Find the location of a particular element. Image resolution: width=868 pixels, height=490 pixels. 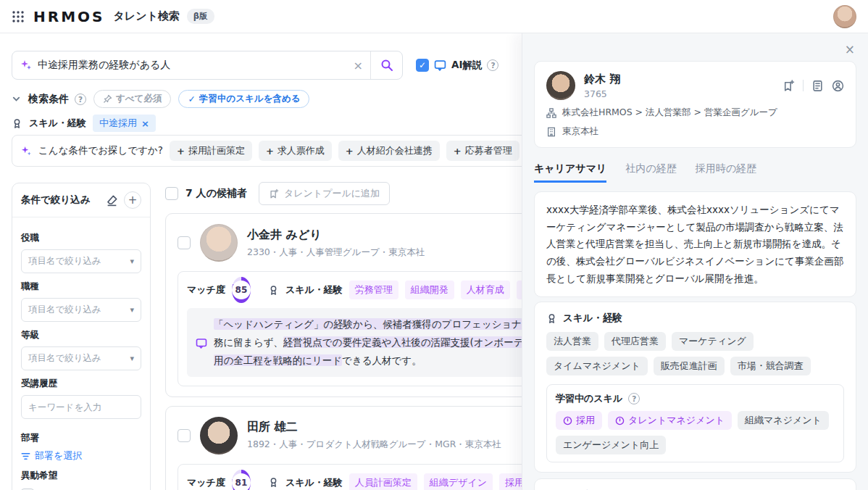

candidate-meta: 2330・人事・人事管理グループ・東京本社 is located at coordinates (336, 252).